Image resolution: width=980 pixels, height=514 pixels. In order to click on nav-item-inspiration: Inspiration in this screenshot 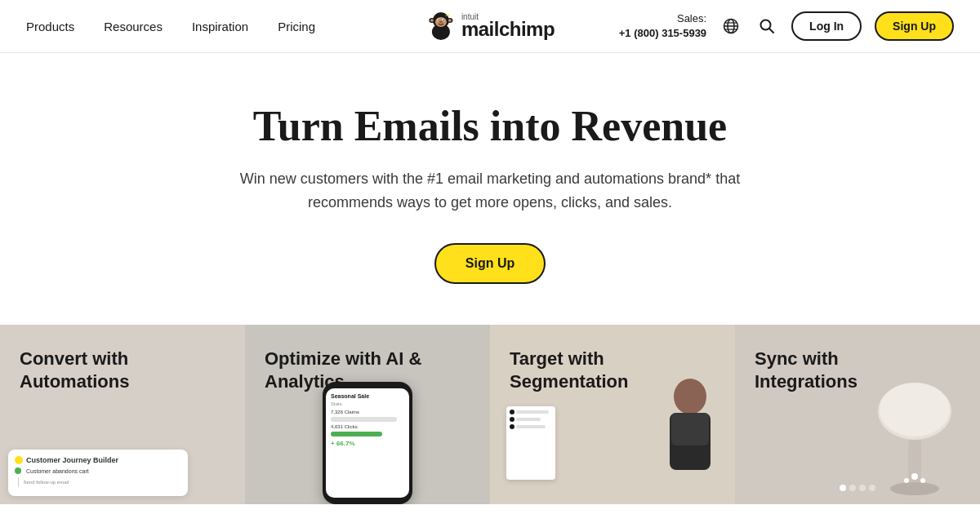, I will do `click(220, 26)`.